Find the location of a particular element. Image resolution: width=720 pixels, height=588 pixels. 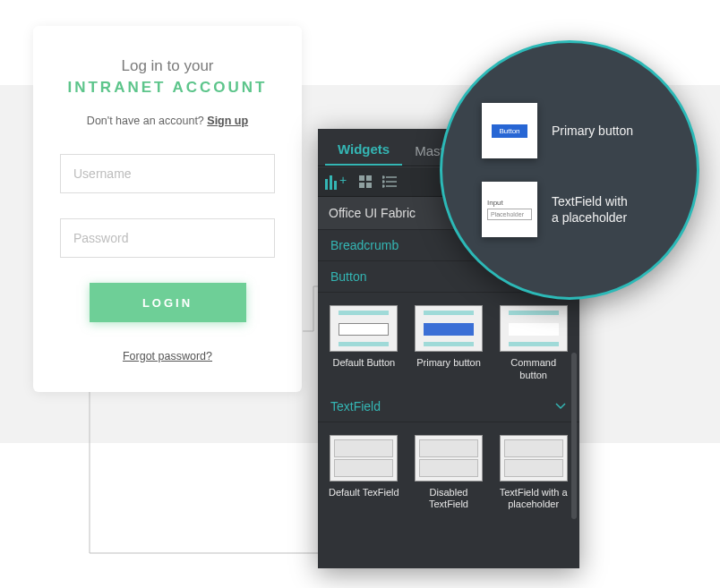

section-button-label: Button is located at coordinates (348, 277).